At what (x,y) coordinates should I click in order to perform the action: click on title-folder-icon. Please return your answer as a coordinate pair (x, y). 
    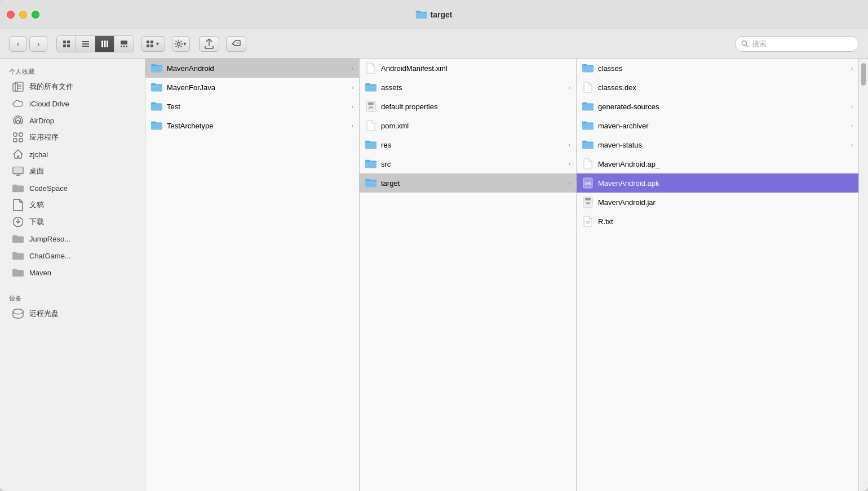
    Looking at the image, I should click on (422, 15).